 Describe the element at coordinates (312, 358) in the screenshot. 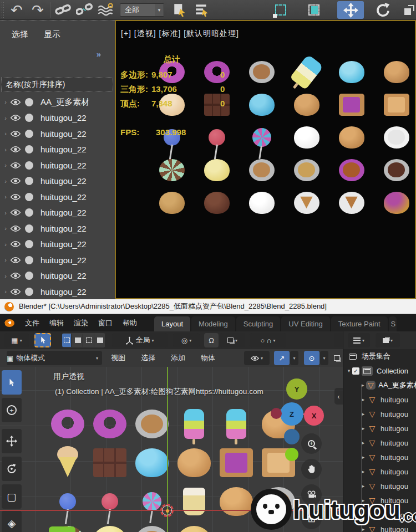

I see `overlays-toggle-button: ⊙` at that location.